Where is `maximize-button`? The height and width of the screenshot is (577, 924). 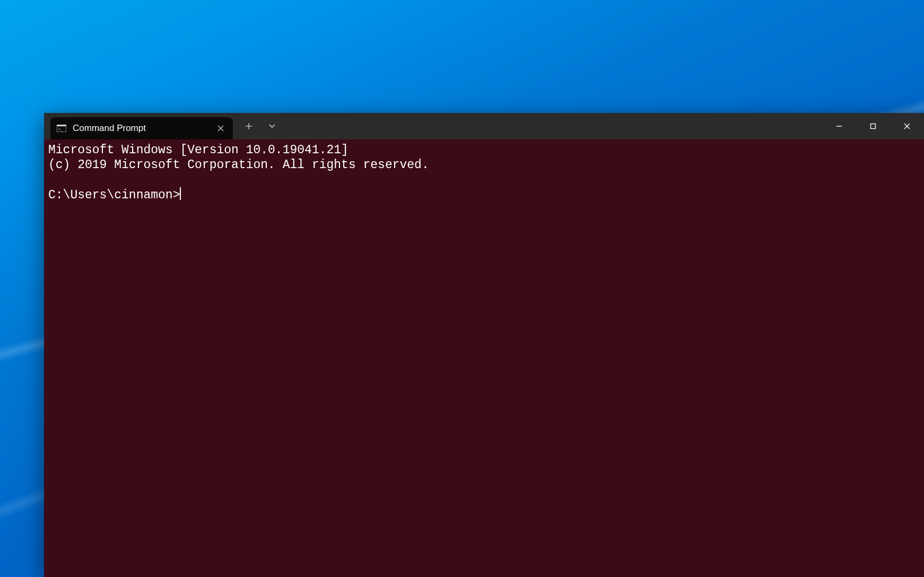
maximize-button is located at coordinates (873, 126).